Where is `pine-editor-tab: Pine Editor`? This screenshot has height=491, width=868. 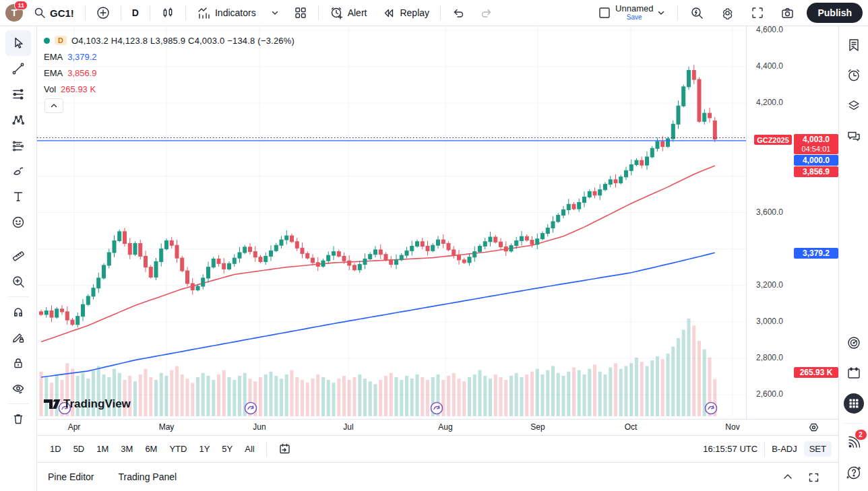 pine-editor-tab: Pine Editor is located at coordinates (71, 477).